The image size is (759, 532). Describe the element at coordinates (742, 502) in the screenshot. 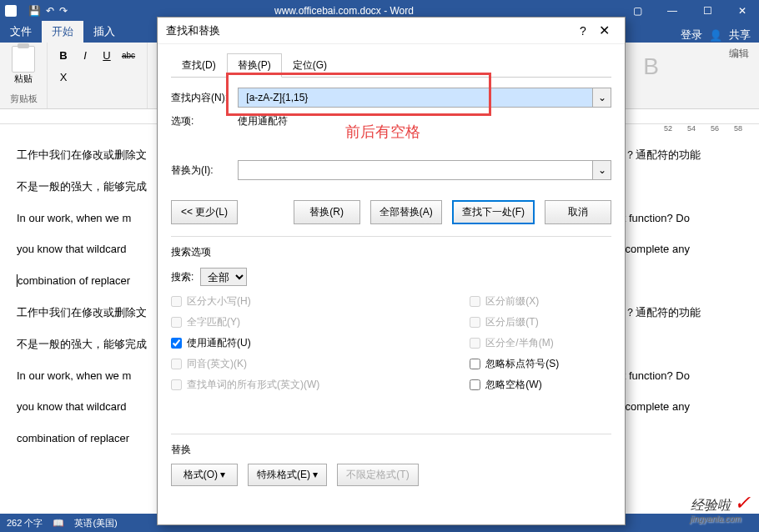

I see `check-icon: ✓` at that location.